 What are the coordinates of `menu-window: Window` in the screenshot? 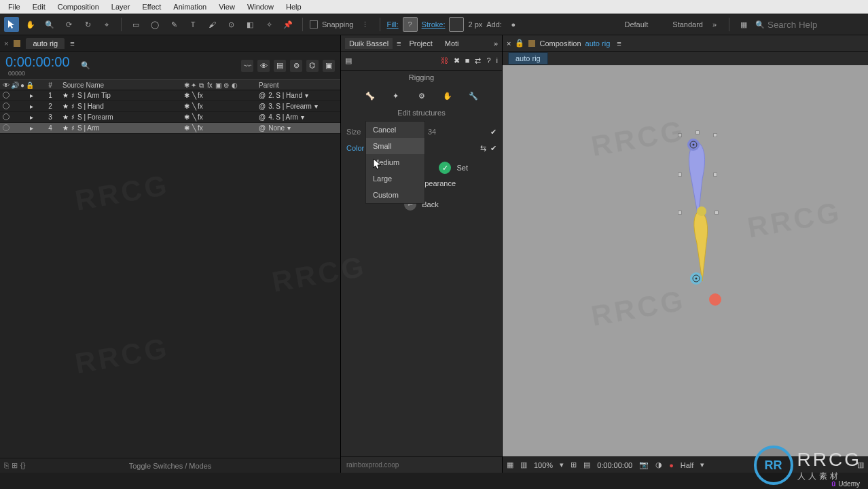 It's located at (261, 7).